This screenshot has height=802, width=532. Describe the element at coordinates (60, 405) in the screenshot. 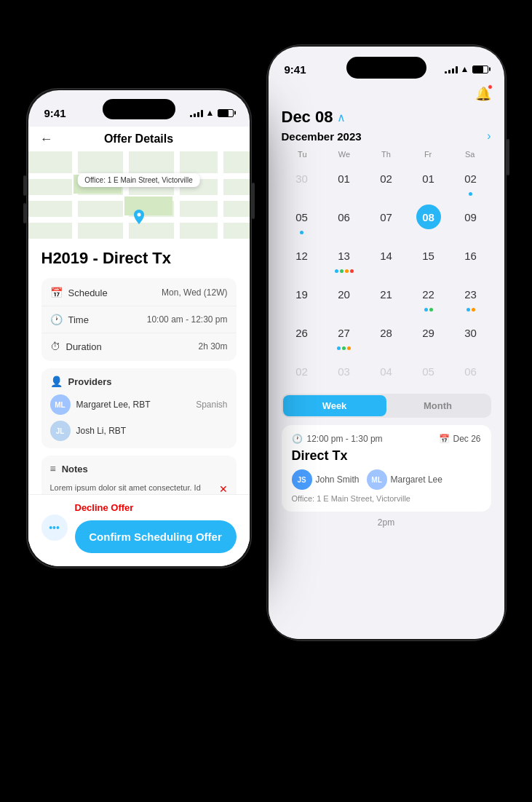

I see `provider1-avatar: ML` at that location.